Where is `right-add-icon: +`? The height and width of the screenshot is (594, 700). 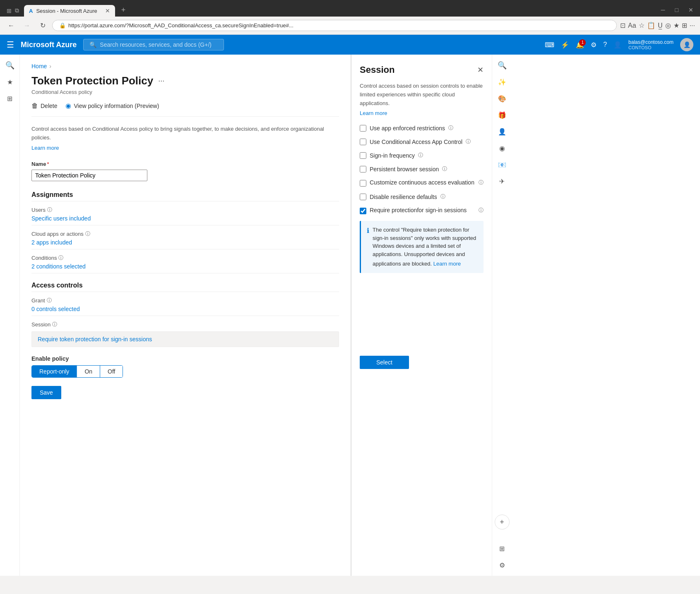
right-add-icon: + is located at coordinates (502, 522).